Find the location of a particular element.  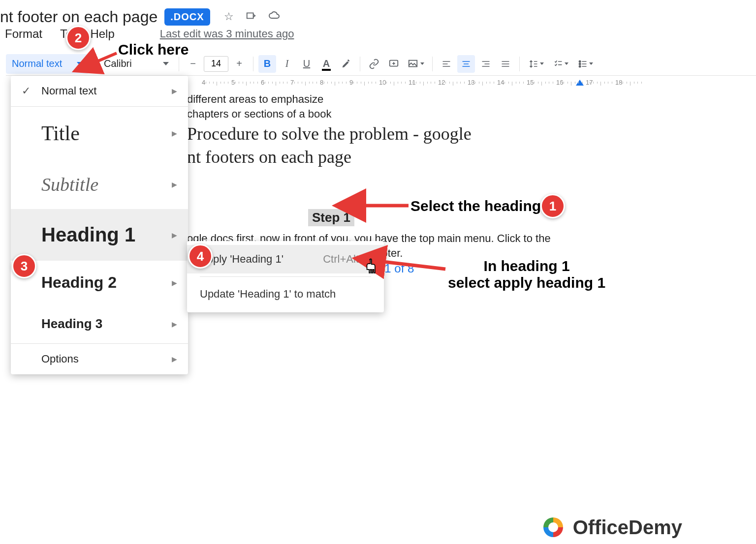

last-edit-link: Last edit was 3 minutes ago is located at coordinates (227, 34).